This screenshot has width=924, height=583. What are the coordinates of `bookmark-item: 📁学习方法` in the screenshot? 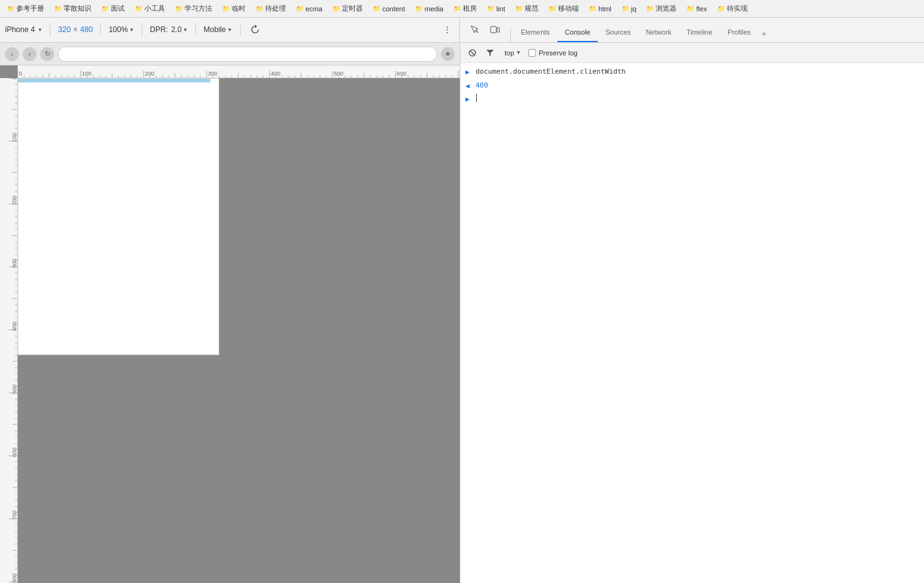 It's located at (194, 9).